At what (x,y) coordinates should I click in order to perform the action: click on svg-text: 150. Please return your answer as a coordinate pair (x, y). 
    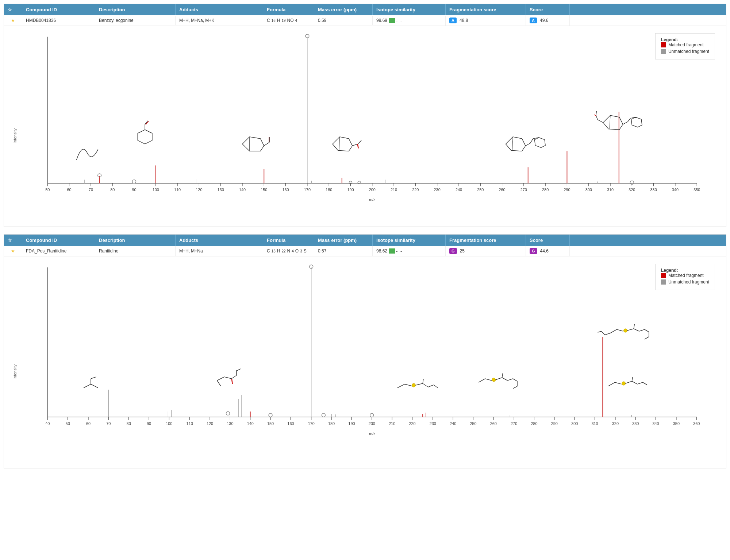
    Looking at the image, I should click on (264, 190).